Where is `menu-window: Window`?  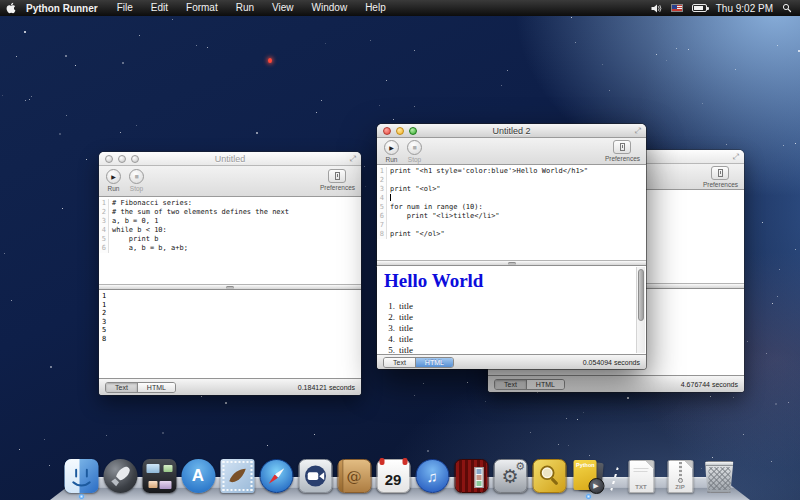 menu-window: Window is located at coordinates (330, 8).